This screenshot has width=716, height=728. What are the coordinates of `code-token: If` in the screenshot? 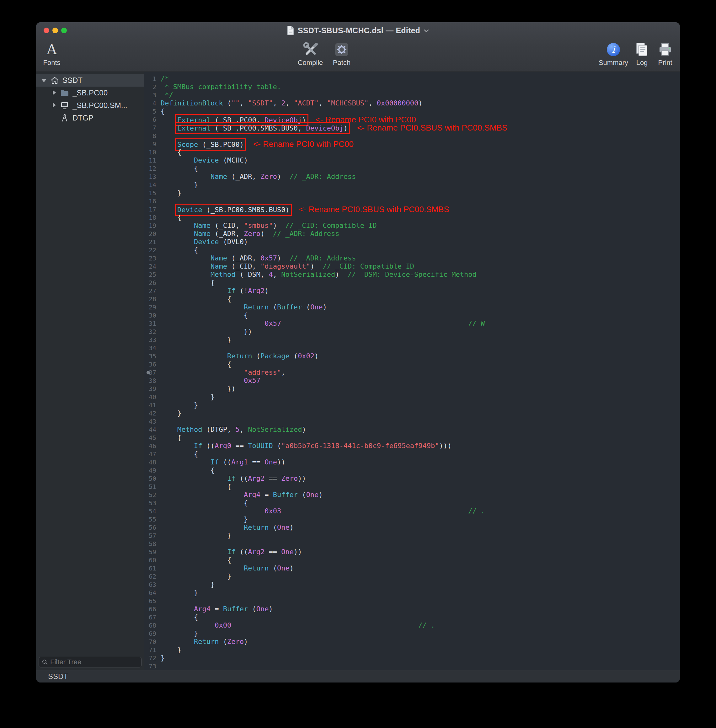 It's located at (232, 291).